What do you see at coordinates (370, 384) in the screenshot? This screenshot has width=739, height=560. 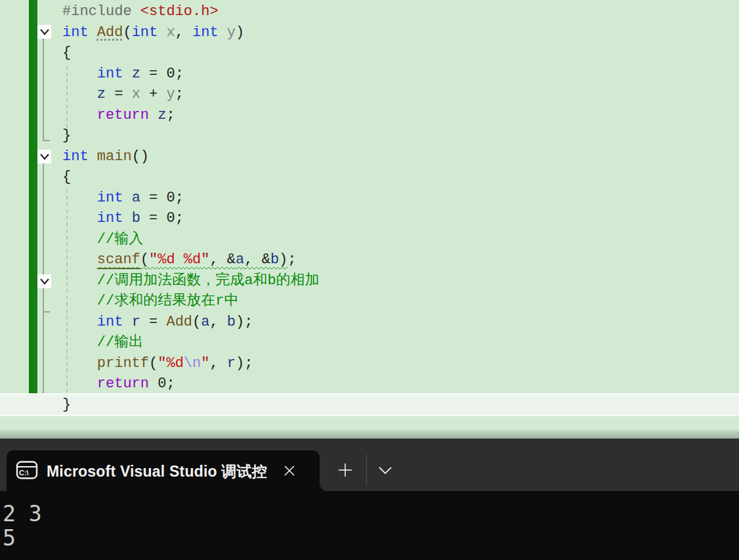 I see `code-line: return 0;` at bounding box center [370, 384].